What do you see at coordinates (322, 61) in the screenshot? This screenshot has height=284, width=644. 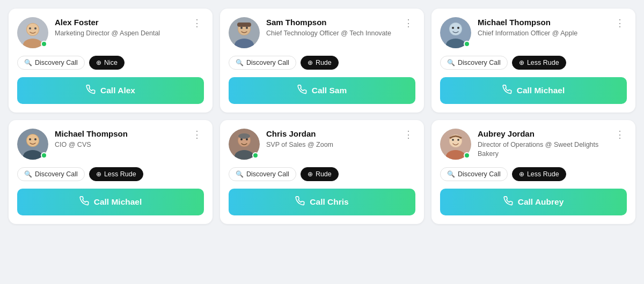 I see `contact-card-sam-thompson: Sam Thompson Chief Technology Officer @ …` at bounding box center [322, 61].